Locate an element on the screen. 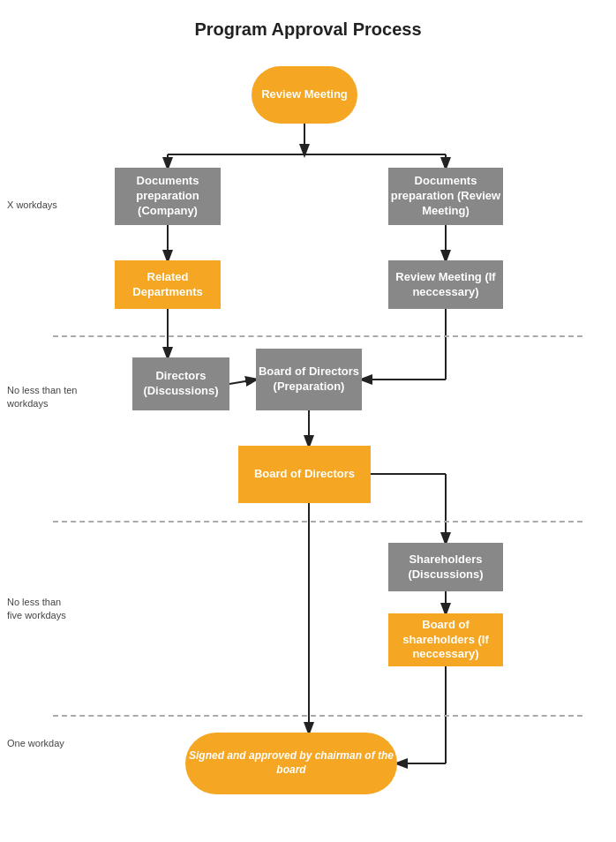 The image size is (616, 842). signed-approved-node: Signed and approved by chairman of the b… is located at coordinates (291, 763).